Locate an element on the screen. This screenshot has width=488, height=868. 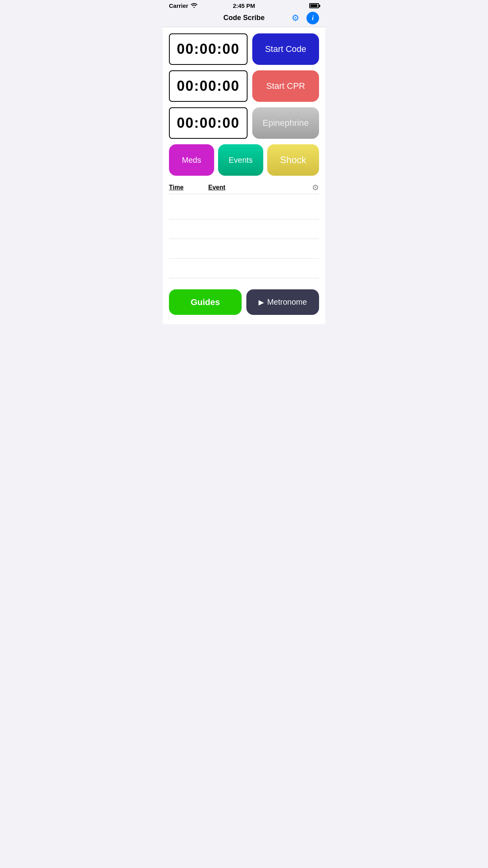
code-timer-text: 00:00:00 is located at coordinates (208, 49).